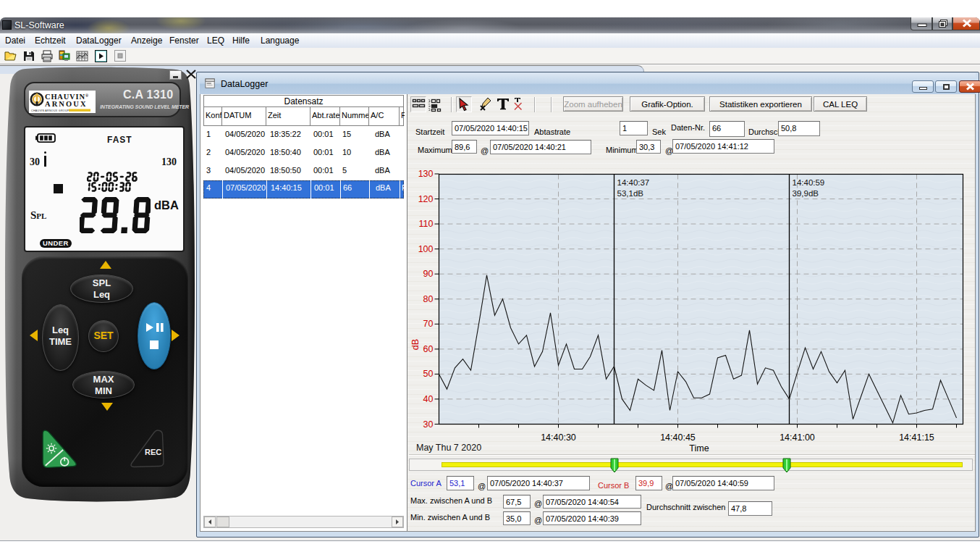 The image size is (980, 552). What do you see at coordinates (415, 345) in the screenshot?
I see `svg-text: dB` at bounding box center [415, 345].